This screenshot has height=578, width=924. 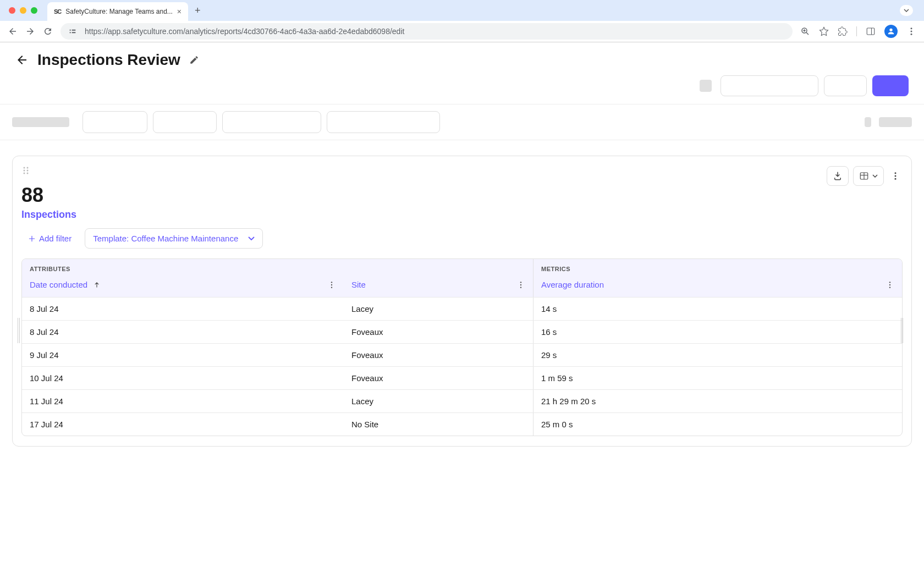 I want to click on cell-avg-duration: 1 m 59 s, so click(x=718, y=378).